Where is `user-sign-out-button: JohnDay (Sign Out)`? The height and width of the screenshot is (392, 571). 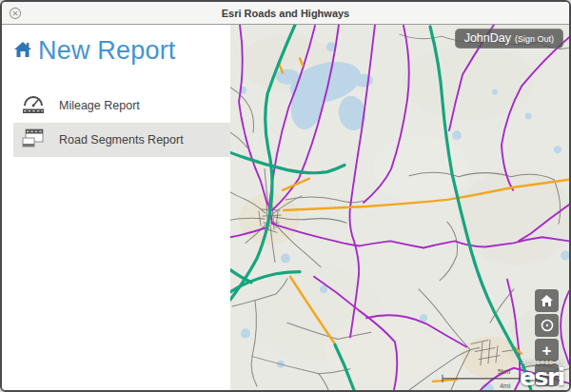
user-sign-out-button: JohnDay (Sign Out) is located at coordinates (509, 38).